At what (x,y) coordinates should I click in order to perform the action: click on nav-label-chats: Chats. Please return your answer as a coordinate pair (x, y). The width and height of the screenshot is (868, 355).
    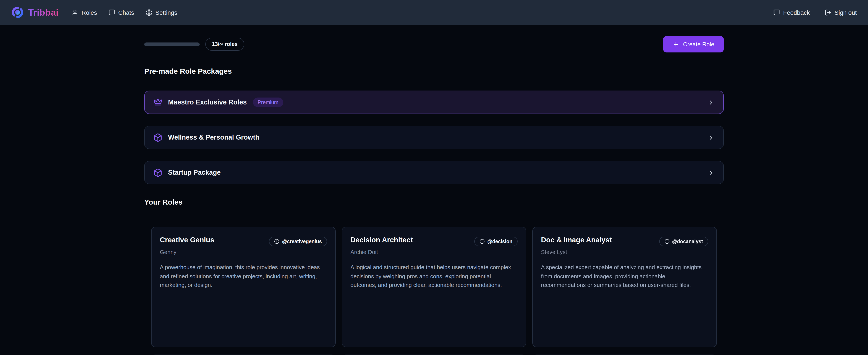
    Looking at the image, I should click on (126, 12).